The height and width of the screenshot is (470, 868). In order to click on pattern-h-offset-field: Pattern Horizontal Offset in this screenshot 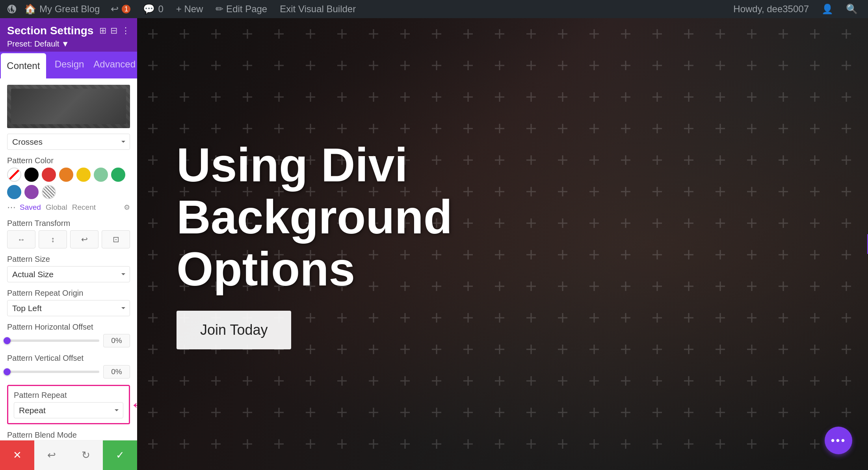, I will do `click(69, 335)`.